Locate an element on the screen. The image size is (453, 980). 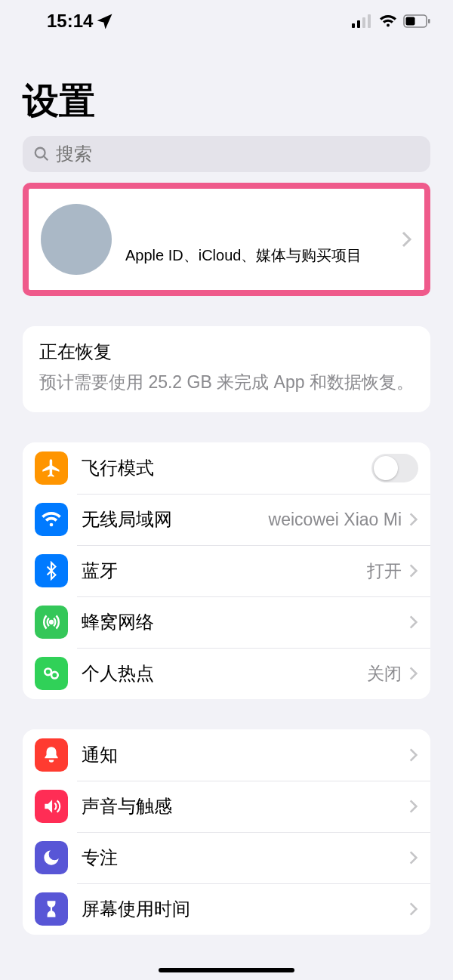
status-time: 15:14 is located at coordinates (69, 21).